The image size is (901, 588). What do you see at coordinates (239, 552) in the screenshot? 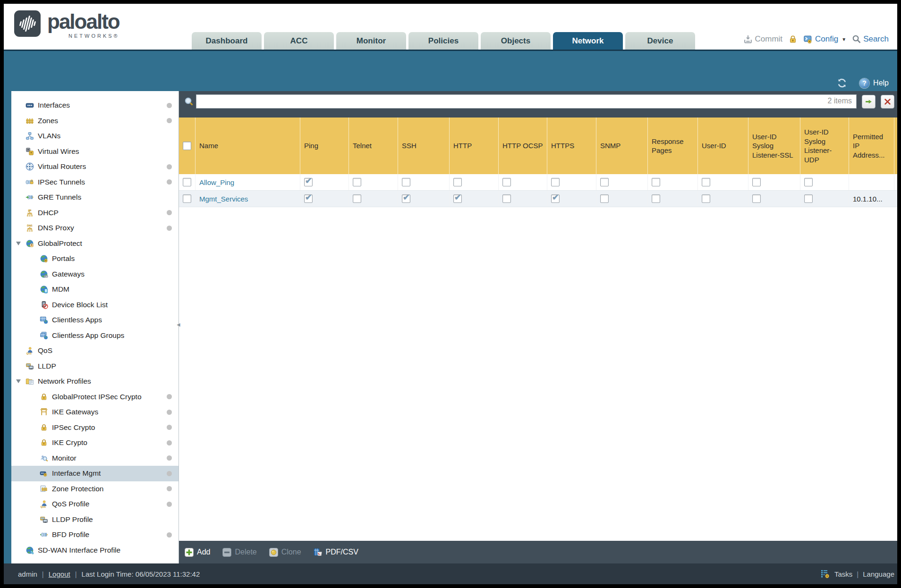
I see `delete-button: Delete` at bounding box center [239, 552].